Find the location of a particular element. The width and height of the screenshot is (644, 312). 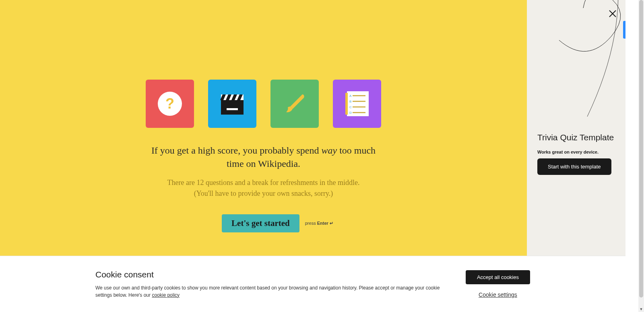

cookie-text-body: We use our own and third-party cookies t… is located at coordinates (267, 291).